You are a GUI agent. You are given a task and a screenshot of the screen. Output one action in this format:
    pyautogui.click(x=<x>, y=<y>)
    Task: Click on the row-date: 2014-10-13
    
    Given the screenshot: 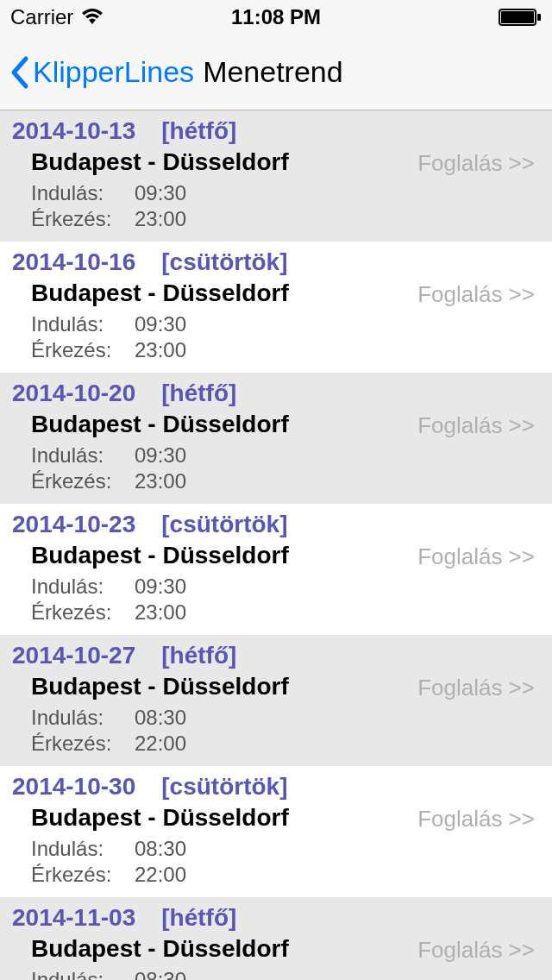 What is the action you would take?
    pyautogui.click(x=74, y=131)
    